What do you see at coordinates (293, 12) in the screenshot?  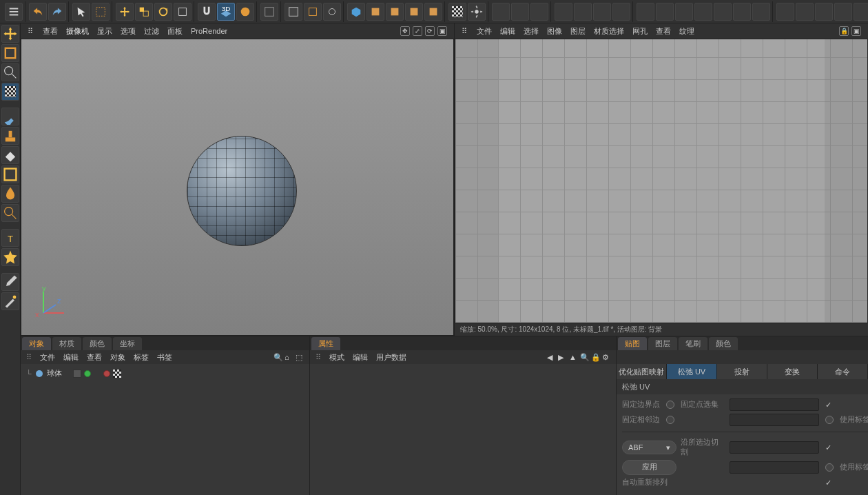 I see `render-view` at bounding box center [293, 12].